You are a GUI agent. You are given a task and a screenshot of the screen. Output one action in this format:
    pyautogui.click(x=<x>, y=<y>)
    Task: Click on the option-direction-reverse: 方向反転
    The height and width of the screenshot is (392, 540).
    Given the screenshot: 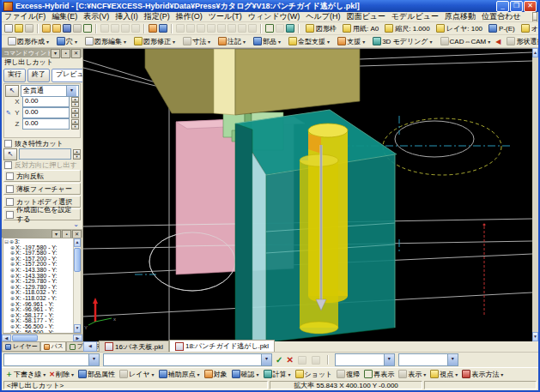 What is the action you would take?
    pyautogui.click(x=42, y=176)
    